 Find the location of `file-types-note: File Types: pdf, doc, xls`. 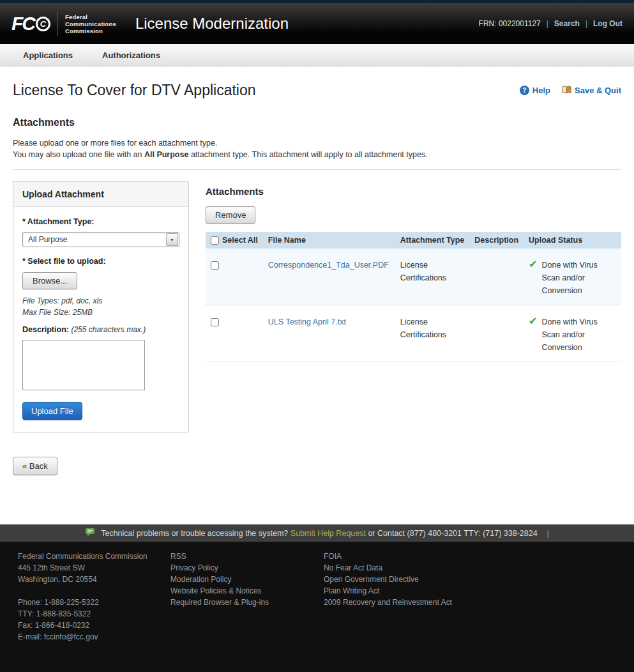

file-types-note: File Types: pdf, doc, xls is located at coordinates (101, 301).